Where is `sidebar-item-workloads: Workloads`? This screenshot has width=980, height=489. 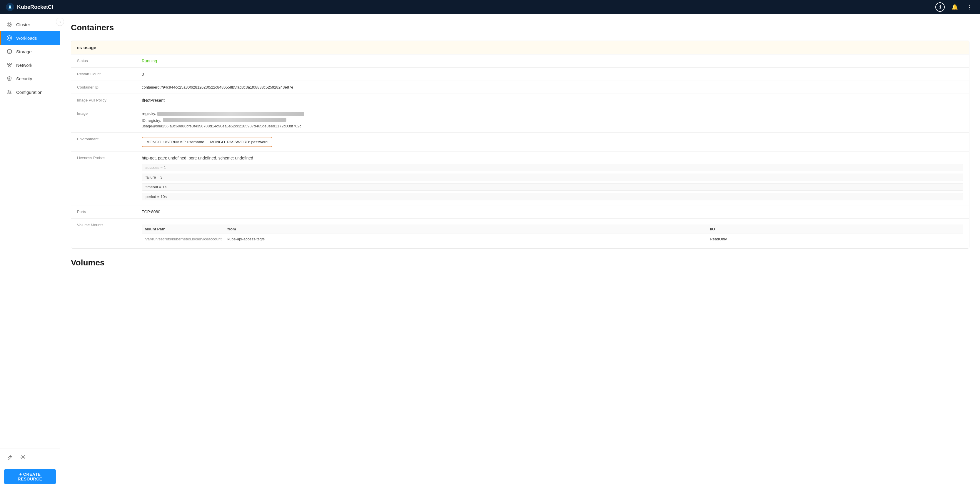
sidebar-item-workloads: Workloads is located at coordinates (30, 38).